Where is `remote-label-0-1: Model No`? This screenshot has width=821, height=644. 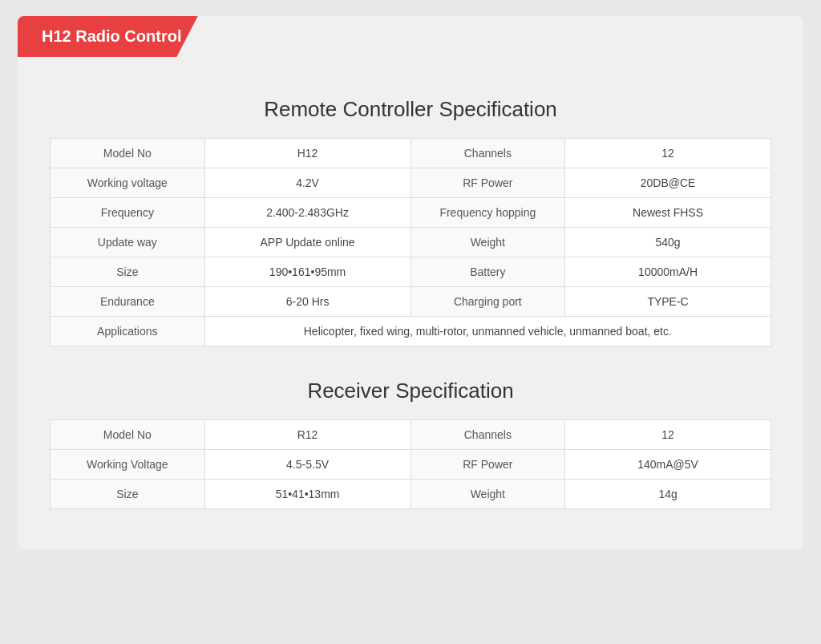
remote-label-0-1: Model No is located at coordinates (128, 154).